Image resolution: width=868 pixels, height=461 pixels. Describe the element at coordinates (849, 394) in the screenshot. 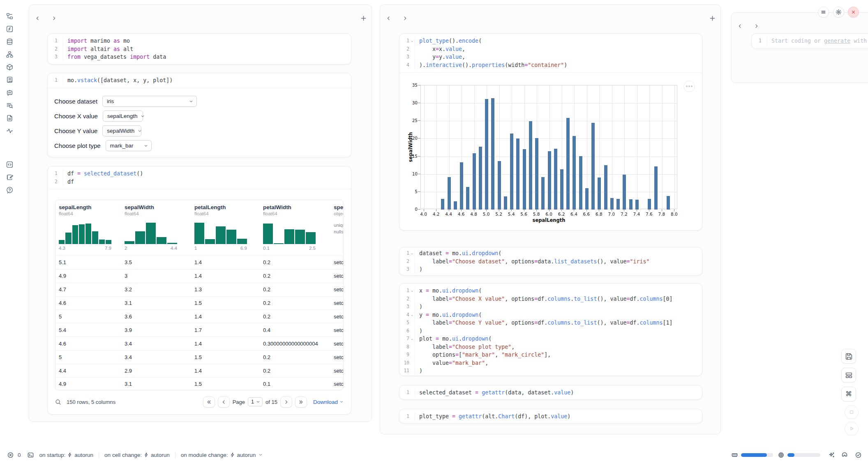

I see `command-palette-button: ⌘` at that location.